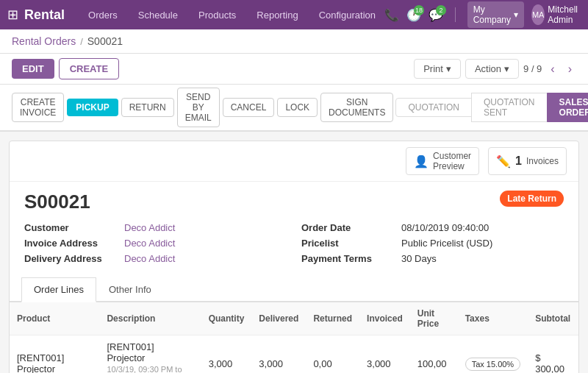 This screenshot has width=588, height=373. What do you see at coordinates (54, 319) in the screenshot?
I see `col-product: Product` at bounding box center [54, 319].